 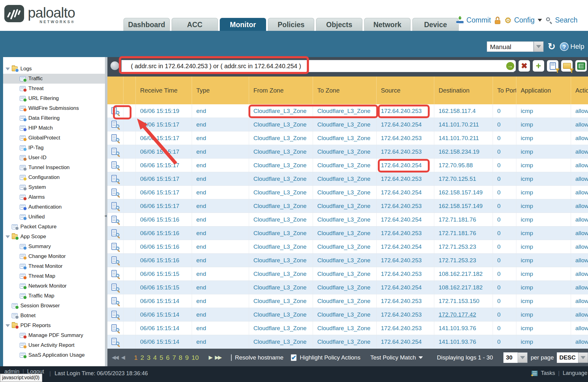 What do you see at coordinates (54, 286) in the screenshot?
I see `sidebar-item-network-monitor: Network Monitor` at bounding box center [54, 286].